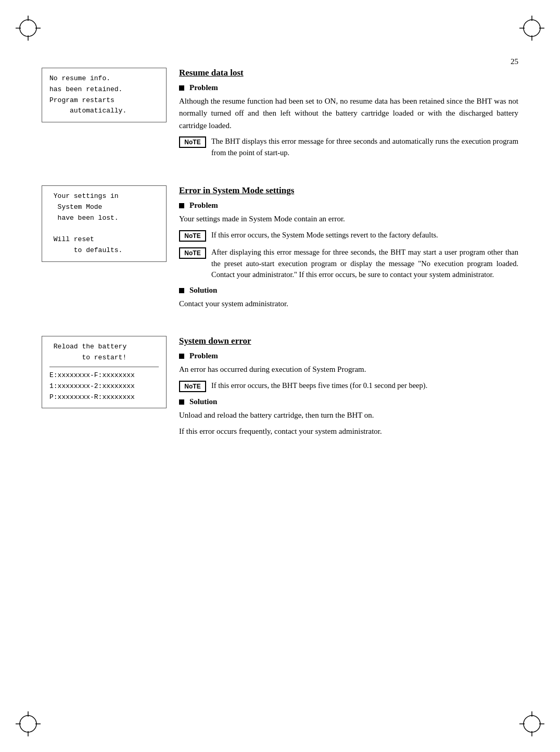 This screenshot has height=752, width=560. I want to click on code-line: Will reset, so click(104, 240).